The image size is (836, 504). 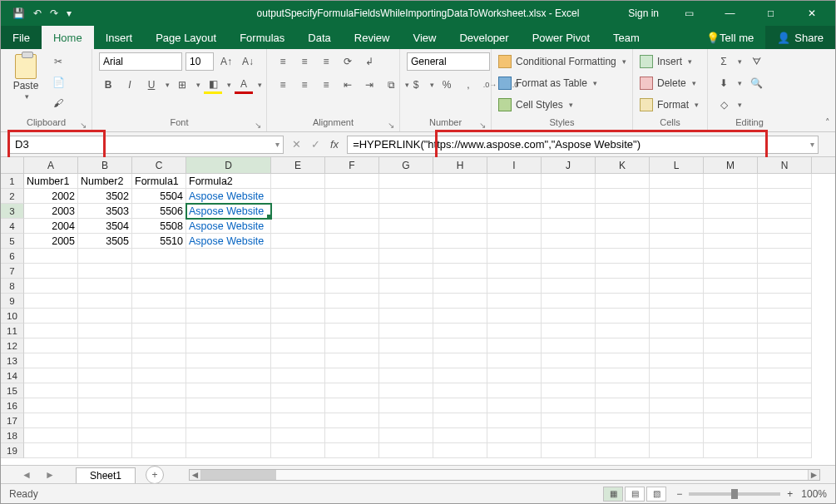 What do you see at coordinates (12, 406) in the screenshot?
I see `row-header: 16` at bounding box center [12, 406].